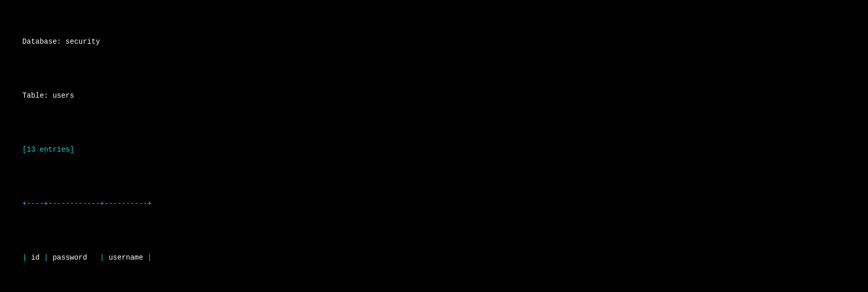  Describe the element at coordinates (74, 258) in the screenshot. I see `col-password-header: password` at that location.